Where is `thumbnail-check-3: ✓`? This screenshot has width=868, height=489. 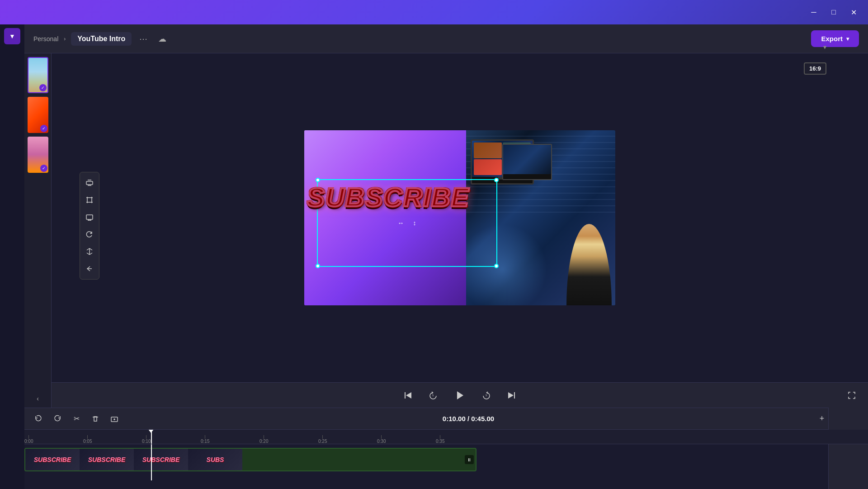
thumbnail-check-3: ✓ is located at coordinates (44, 168).